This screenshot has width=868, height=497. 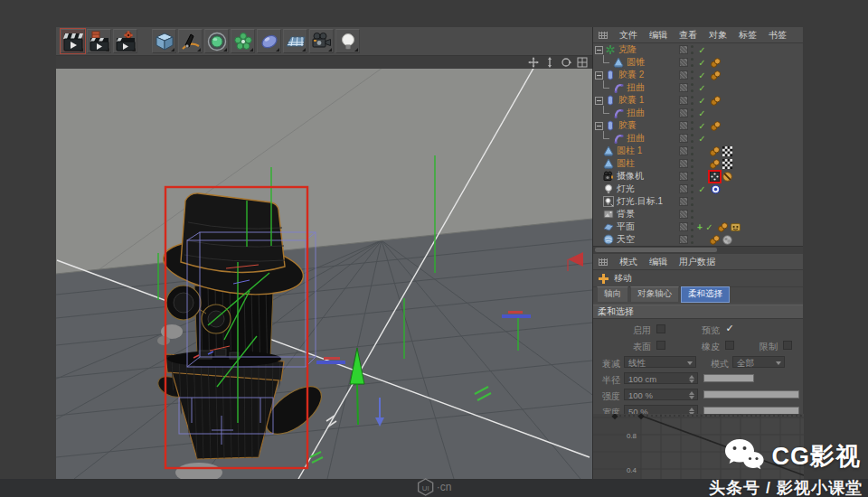 I want to click on tab-axis: 轴向, so click(x=613, y=295).